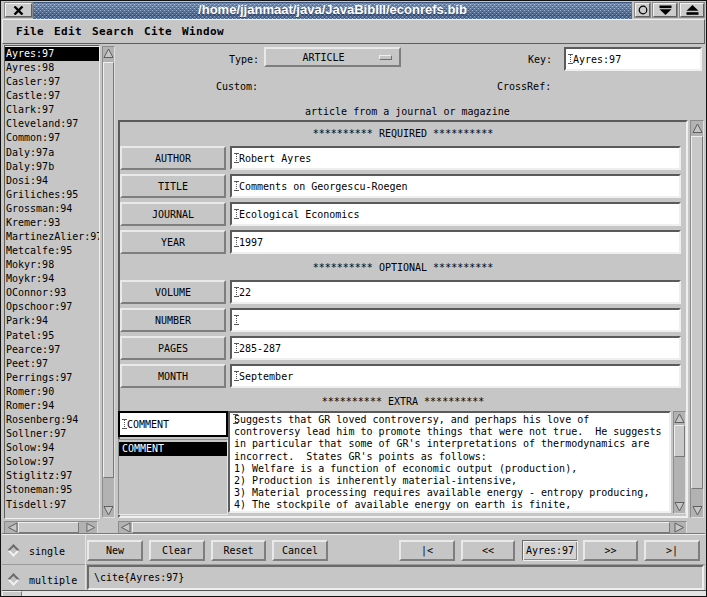  Describe the element at coordinates (52, 293) in the screenshot. I see `reference-list-item: OConnor:93` at that location.